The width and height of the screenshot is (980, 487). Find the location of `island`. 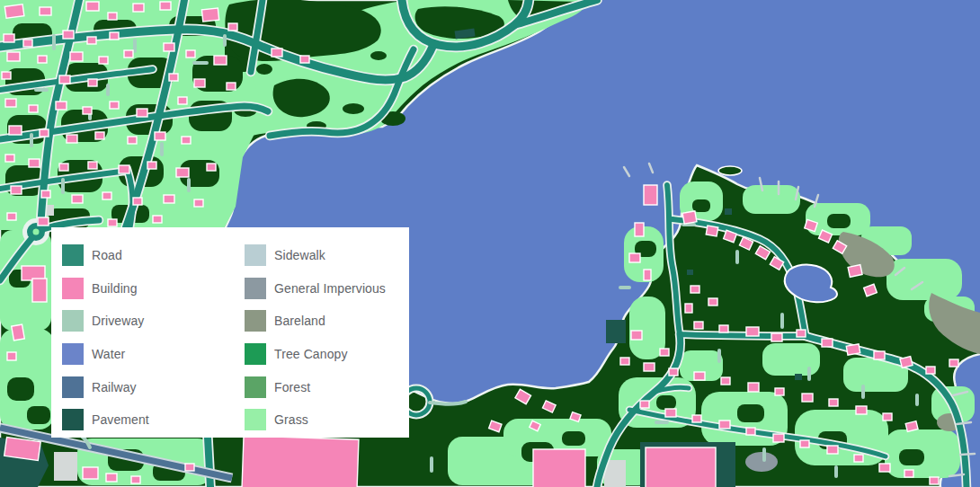

island is located at coordinates (730, 171).